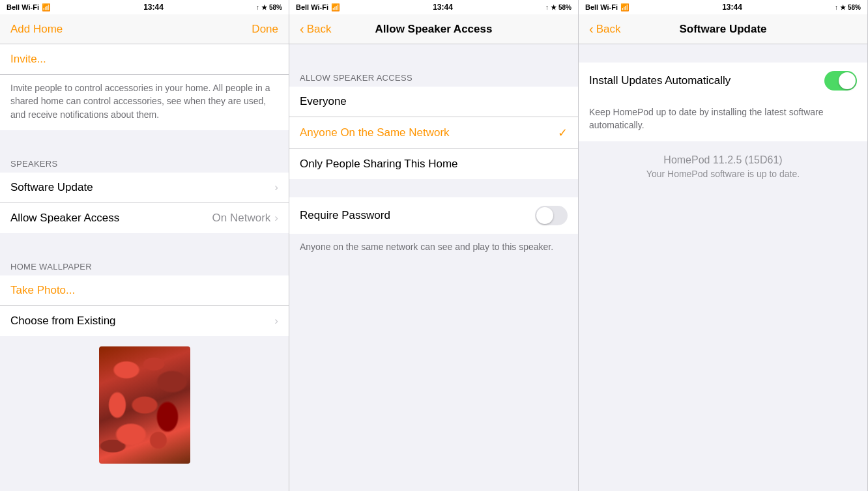  I want to click on back-button-3: ‹ Back, so click(605, 29).